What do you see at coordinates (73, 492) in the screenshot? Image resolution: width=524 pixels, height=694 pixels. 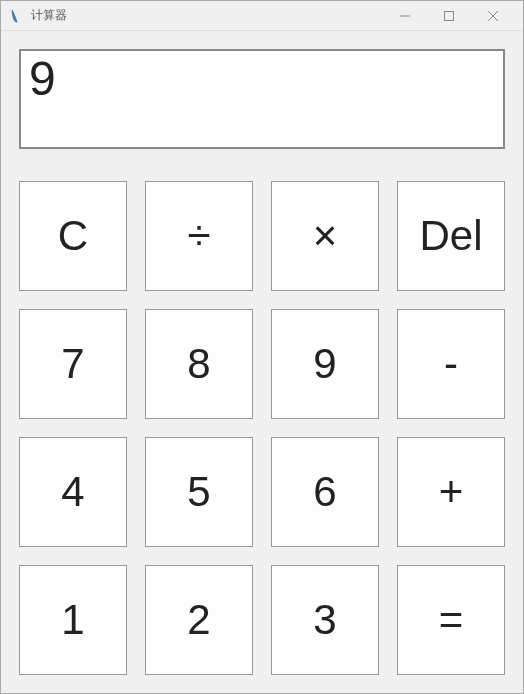 I see `digit-4-button: 4` at bounding box center [73, 492].